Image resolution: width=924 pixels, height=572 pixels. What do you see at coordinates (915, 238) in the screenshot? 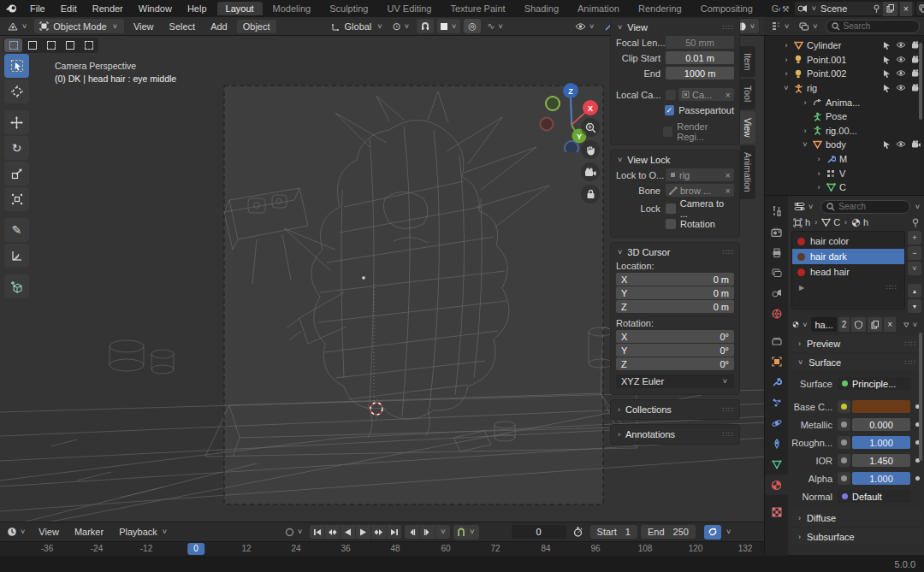
I see `add-slot-button: +` at bounding box center [915, 238].